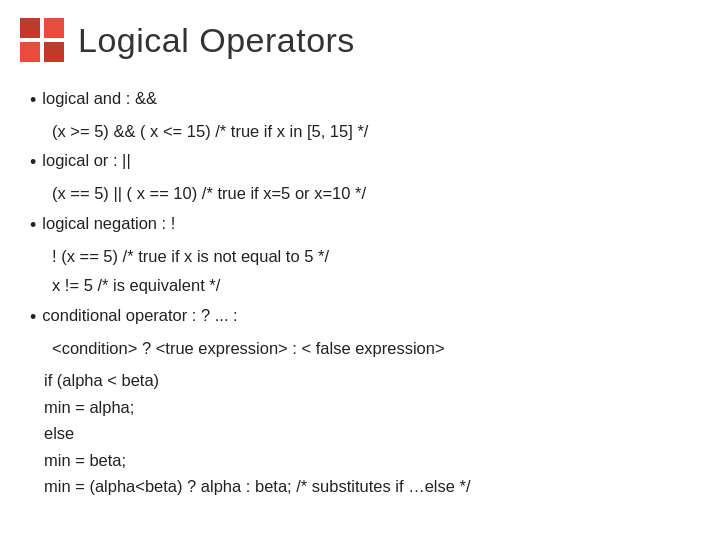 The height and width of the screenshot is (540, 720). I want to click on logical-negation-example-1: ! (x == 5) /* true if x is not equal to …, so click(360, 257).